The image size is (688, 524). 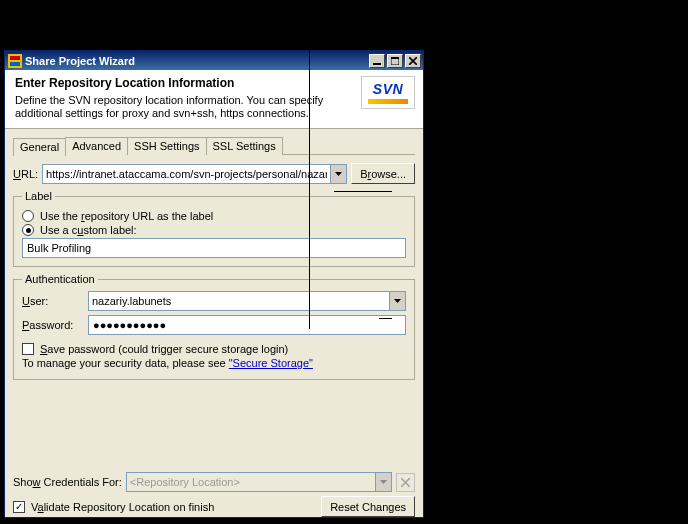 I want to click on label-legend: Label, so click(x=38, y=196).